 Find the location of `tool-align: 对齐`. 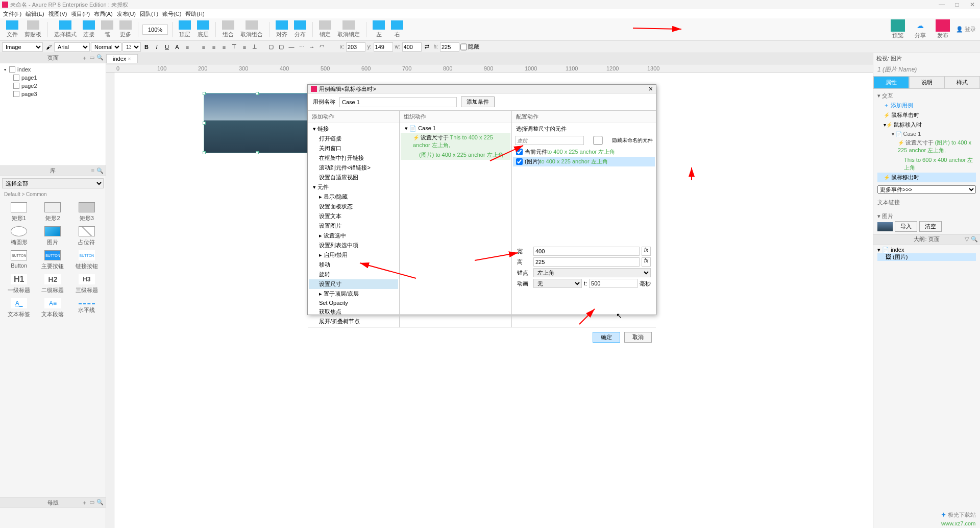

tool-align: 对齐 is located at coordinates (282, 30).